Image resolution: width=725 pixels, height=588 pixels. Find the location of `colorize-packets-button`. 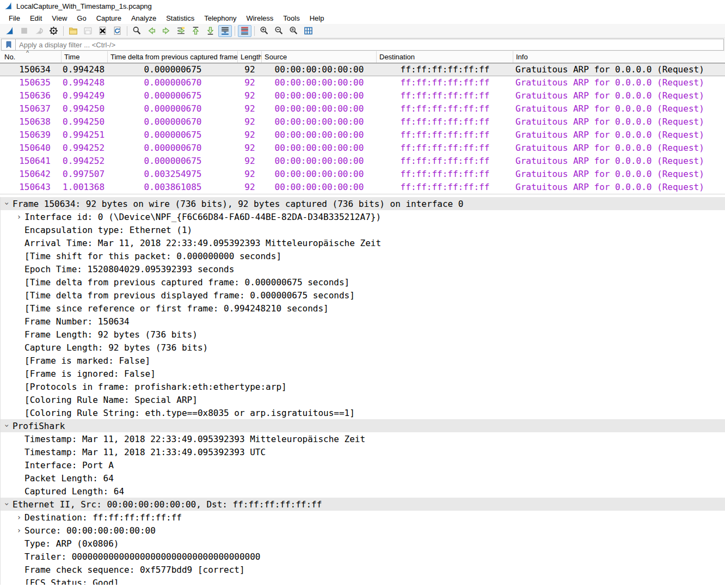

colorize-packets-button is located at coordinates (245, 31).